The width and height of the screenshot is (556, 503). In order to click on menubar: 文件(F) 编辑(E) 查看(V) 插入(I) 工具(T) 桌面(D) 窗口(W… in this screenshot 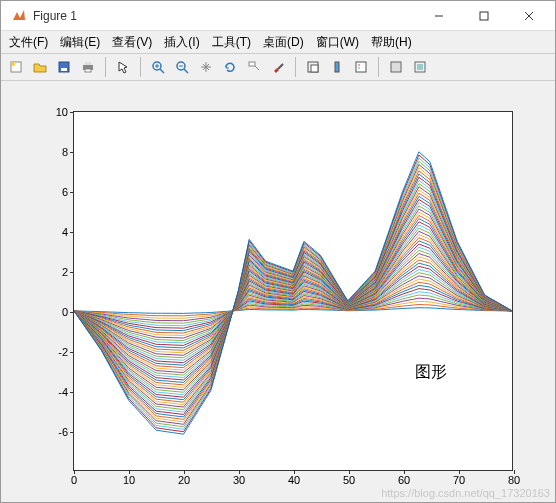, I will do `click(278, 42)`.